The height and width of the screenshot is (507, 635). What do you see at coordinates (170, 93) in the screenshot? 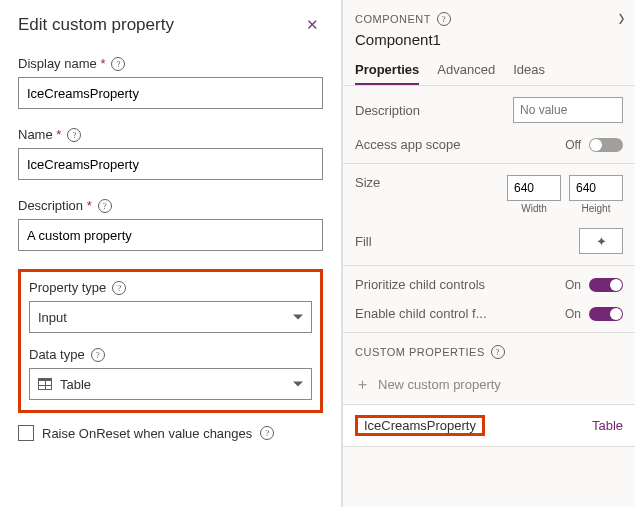
I see `display-name-input` at bounding box center [170, 93].